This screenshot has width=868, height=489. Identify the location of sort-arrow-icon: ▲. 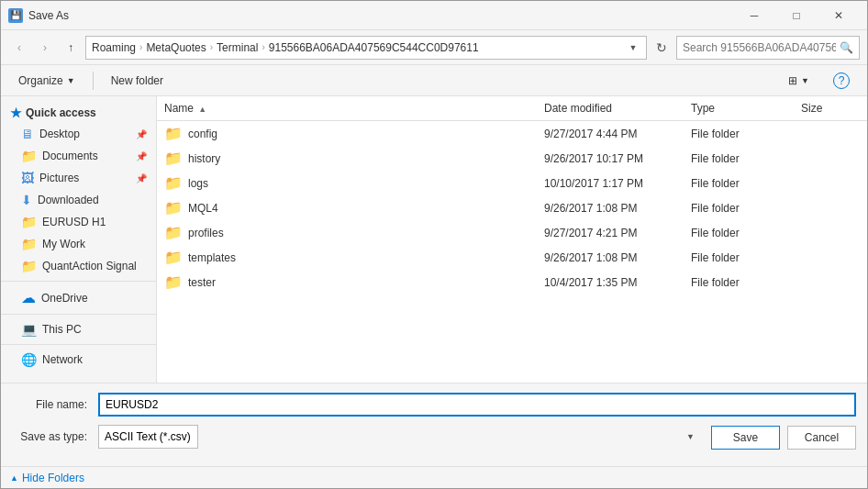
(202, 109).